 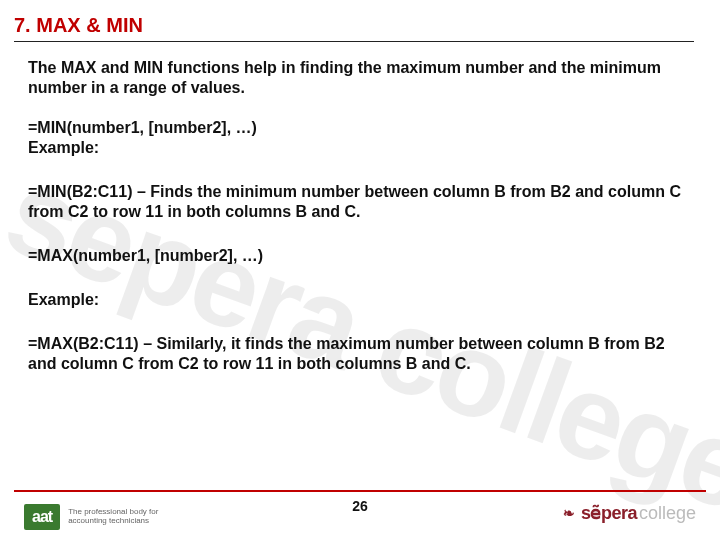 What do you see at coordinates (42, 517) in the screenshot?
I see `aat-logo-mark: aat` at bounding box center [42, 517].